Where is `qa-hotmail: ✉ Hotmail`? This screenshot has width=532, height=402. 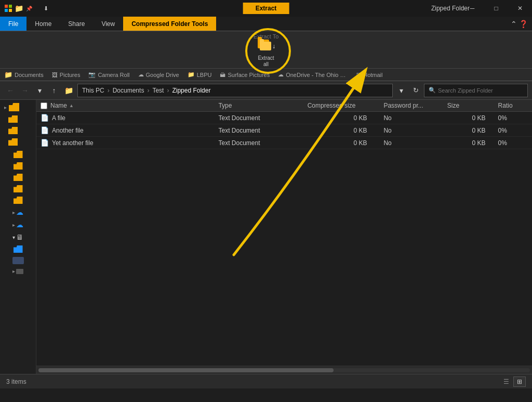 qa-hotmail: ✉ Hotmail is located at coordinates (369, 75).